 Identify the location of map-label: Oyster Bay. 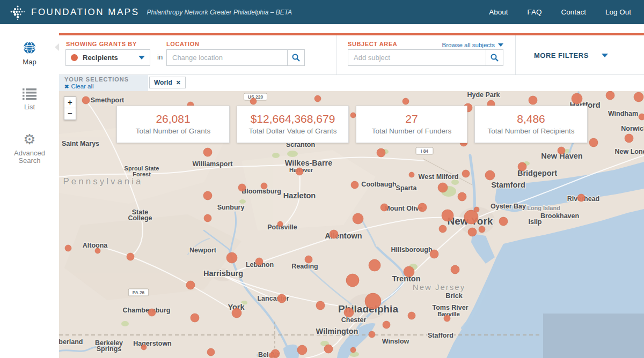
(508, 206).